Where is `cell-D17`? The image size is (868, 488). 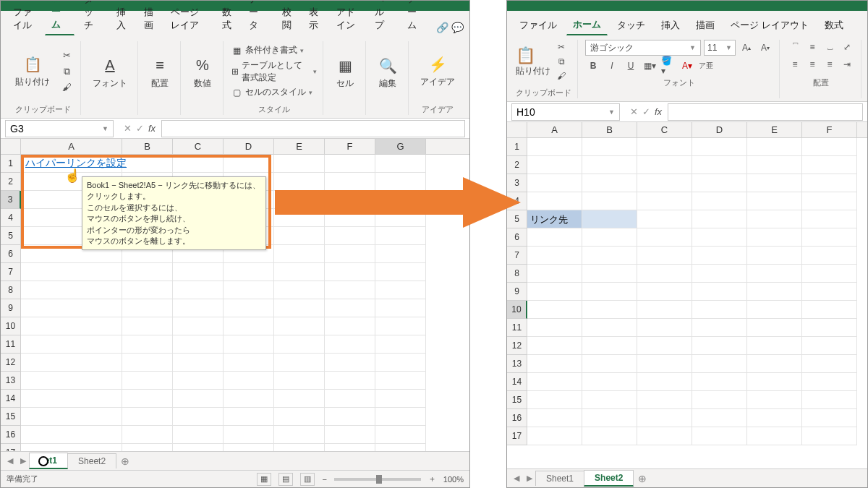
cell-D17 is located at coordinates (249, 448).